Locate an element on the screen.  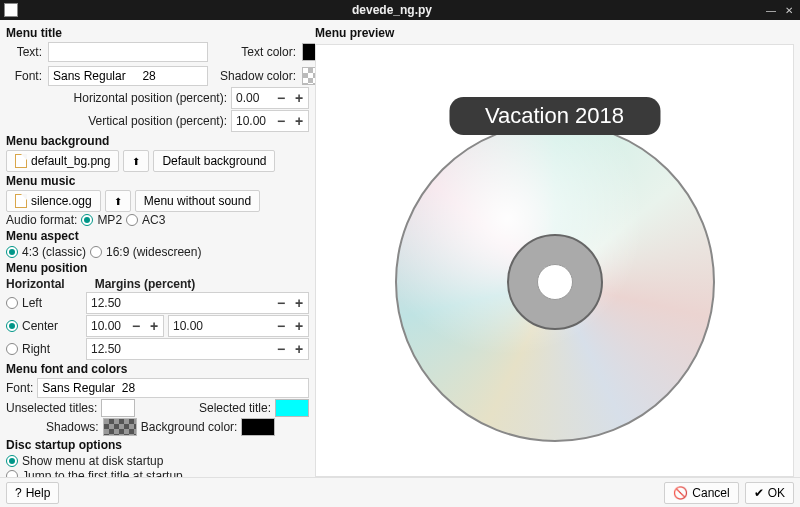
selected-color-swatch is located at coordinates (292, 408).